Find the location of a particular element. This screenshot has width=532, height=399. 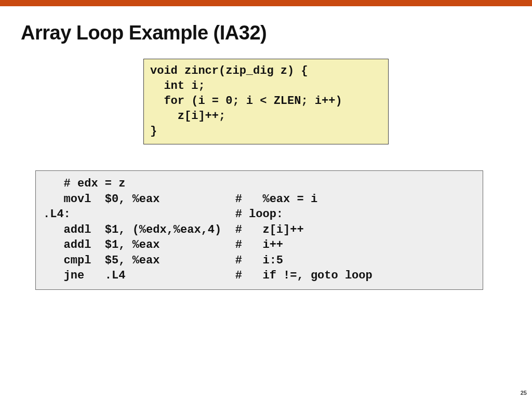

c-code-box: void zincr(zip_dig z) { int i; for (i = … is located at coordinates (266, 102).